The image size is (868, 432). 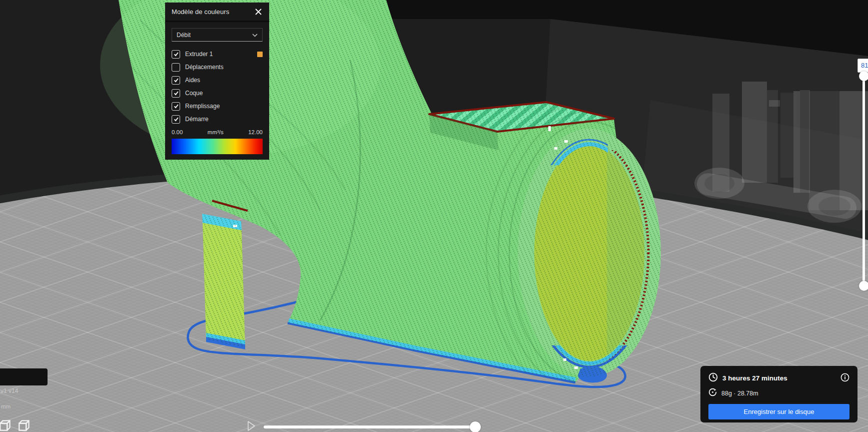 What do you see at coordinates (862, 66) in the screenshot?
I see `current-layer-indicator: 81` at bounding box center [862, 66].